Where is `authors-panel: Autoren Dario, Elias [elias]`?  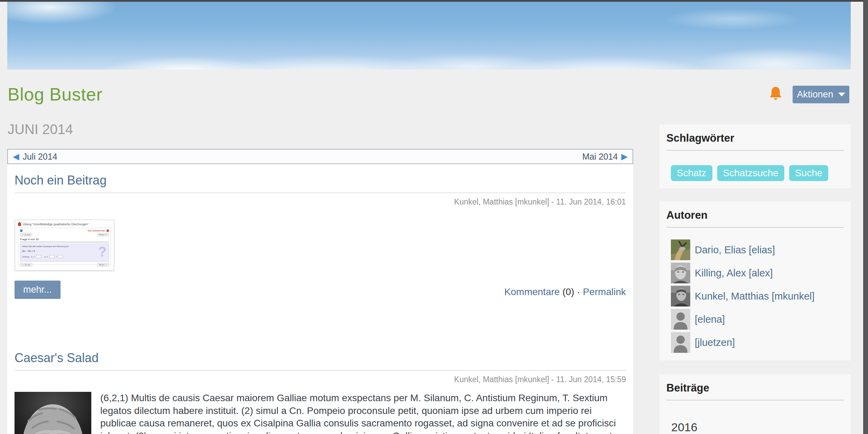 authors-panel: Autoren Dario, Elias [elias] is located at coordinates (755, 281).